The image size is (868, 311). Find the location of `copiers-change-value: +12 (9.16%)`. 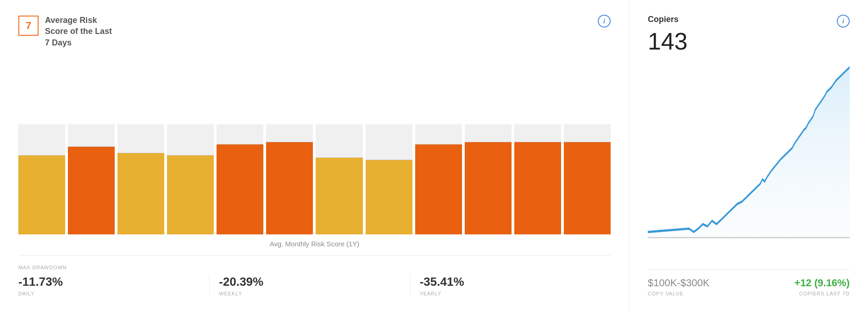

copiers-change-value: +12 (9.16%) is located at coordinates (822, 283).